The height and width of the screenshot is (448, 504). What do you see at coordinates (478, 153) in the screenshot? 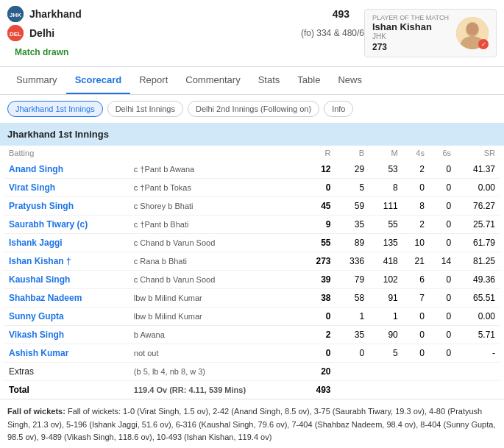
I see `col-sr: SR` at bounding box center [478, 153].